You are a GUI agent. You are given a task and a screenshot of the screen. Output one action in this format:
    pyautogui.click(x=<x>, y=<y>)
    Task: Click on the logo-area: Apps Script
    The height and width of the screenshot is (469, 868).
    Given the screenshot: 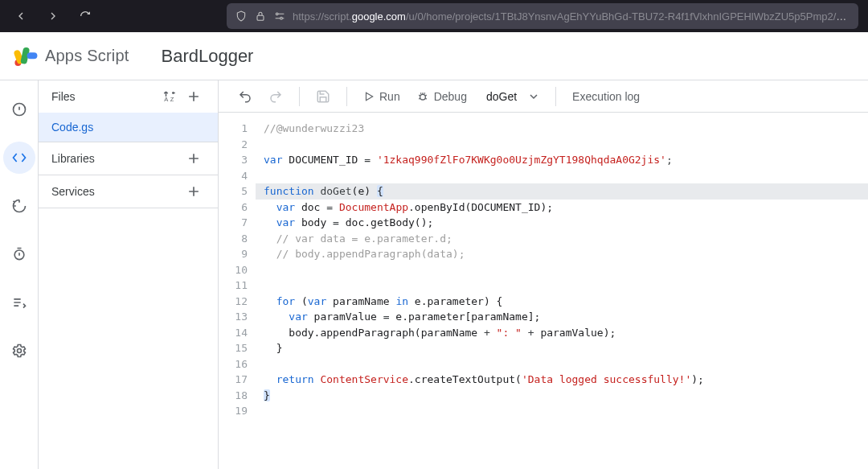 What is the action you would take?
    pyautogui.click(x=71, y=56)
    